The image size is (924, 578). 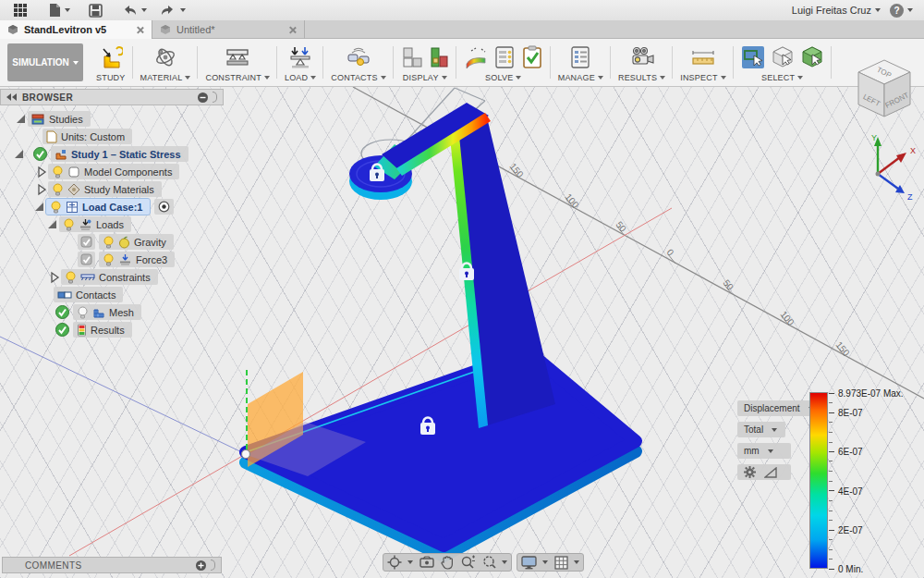 What do you see at coordinates (112, 277) in the screenshot?
I see `tree-item-constraints: Constraints` at bounding box center [112, 277].